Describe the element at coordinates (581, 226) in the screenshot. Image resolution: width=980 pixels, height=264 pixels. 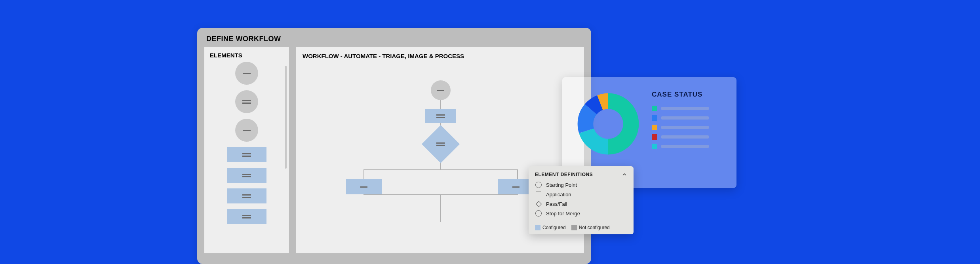
I see `definition-legend: Configured Not configured` at that location.